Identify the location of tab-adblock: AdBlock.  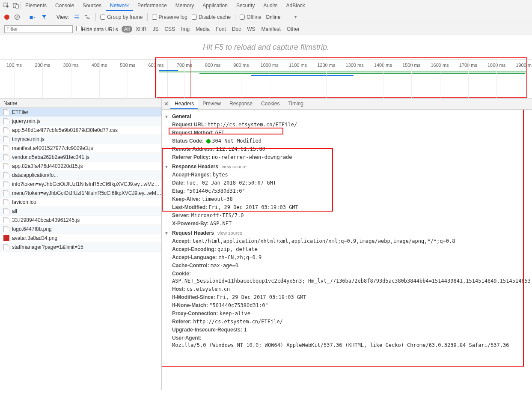
(296, 6).